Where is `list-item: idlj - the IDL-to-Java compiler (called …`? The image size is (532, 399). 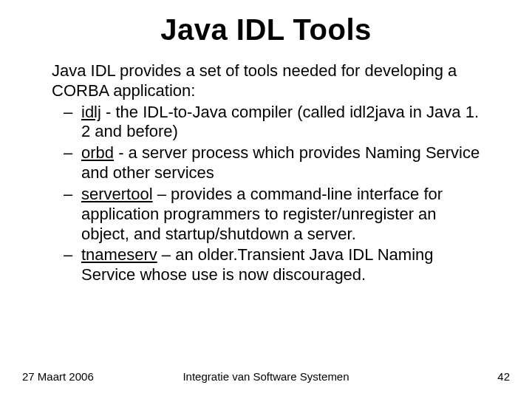
list-item: idlj - the IDL-to-Java compiler (called … is located at coordinates (284, 123).